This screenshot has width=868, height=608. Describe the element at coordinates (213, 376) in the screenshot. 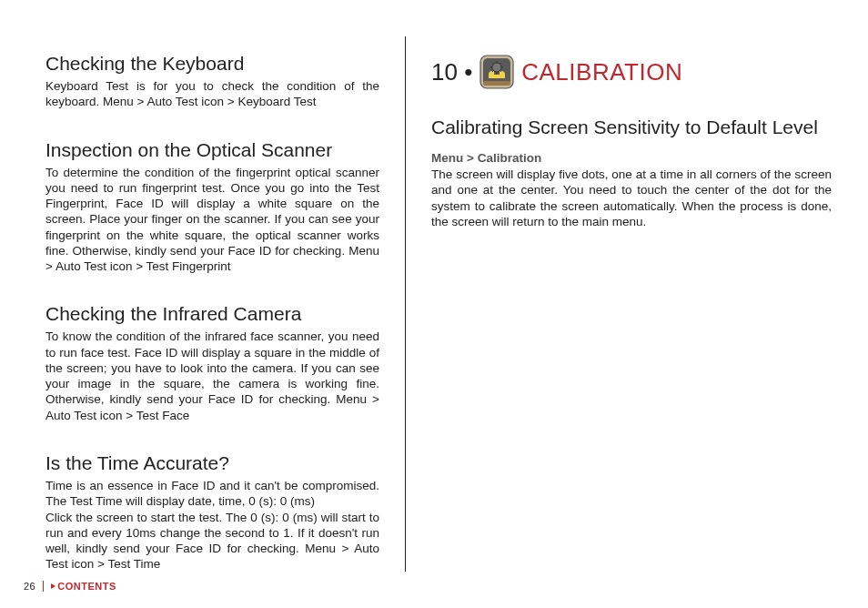

I see `body-infrared-camera: To know the condition of the infrared fa…` at that location.